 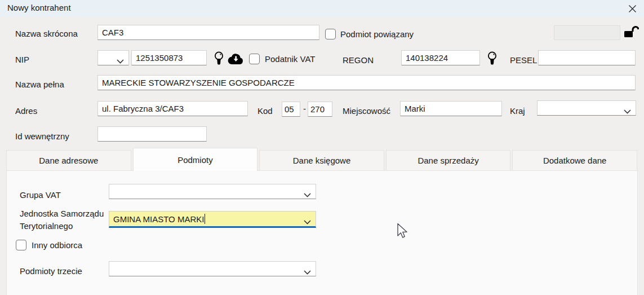 I want to click on podmioty-trzecie-combo, so click(x=212, y=268).